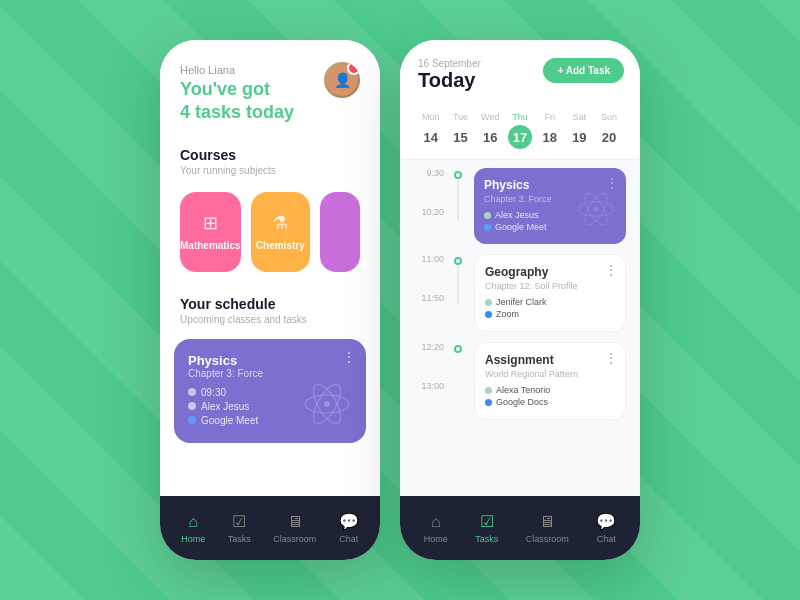 The height and width of the screenshot is (600, 800). Describe the element at coordinates (210, 232) in the screenshot. I see `course-card-math: ⊞ Mathematics` at that location.